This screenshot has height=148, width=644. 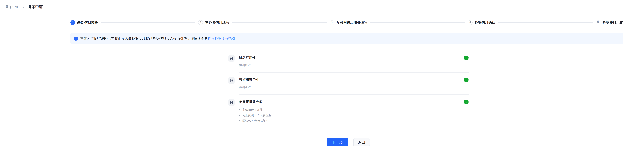 I want to click on chevron-right-icon, so click(x=24, y=7).